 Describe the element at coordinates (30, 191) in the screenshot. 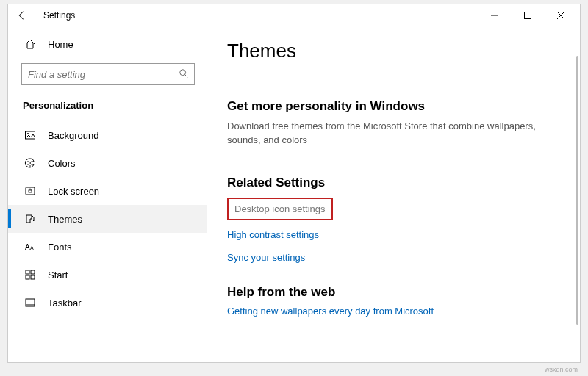

I see `lock-icon` at that location.